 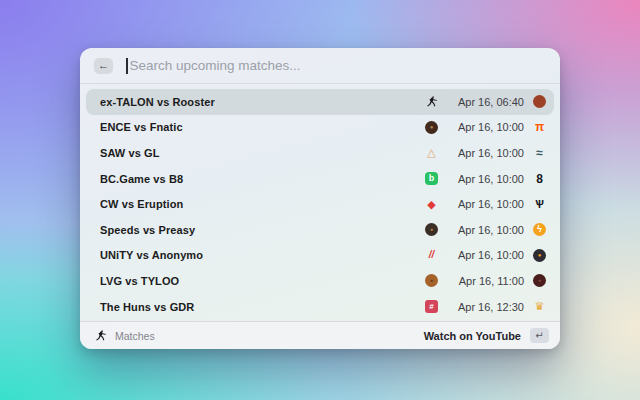 I want to click on speeds-logo-icon: ●, so click(x=432, y=230).